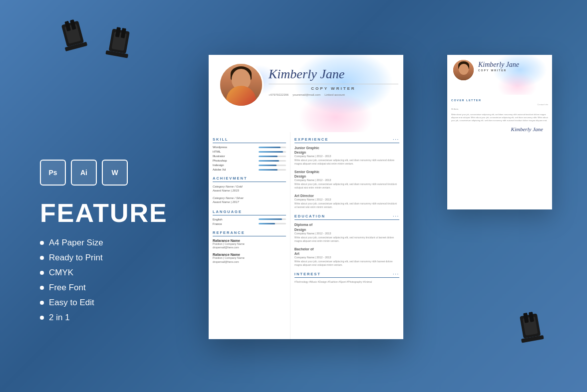 Image resolution: width=587 pixels, height=392 pixels. Describe the element at coordinates (347, 156) in the screenshot. I see `exp-company-1: Company Name | 2012 - 2013` at that location.